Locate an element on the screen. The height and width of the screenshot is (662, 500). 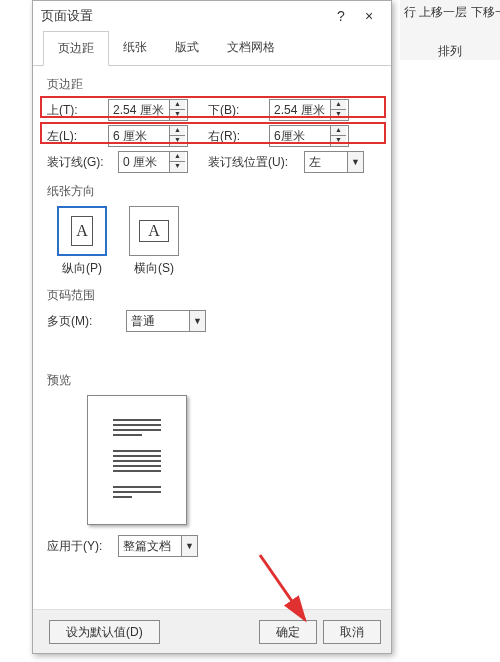
apply-select: 整篇文档▼ is located at coordinates (158, 546).